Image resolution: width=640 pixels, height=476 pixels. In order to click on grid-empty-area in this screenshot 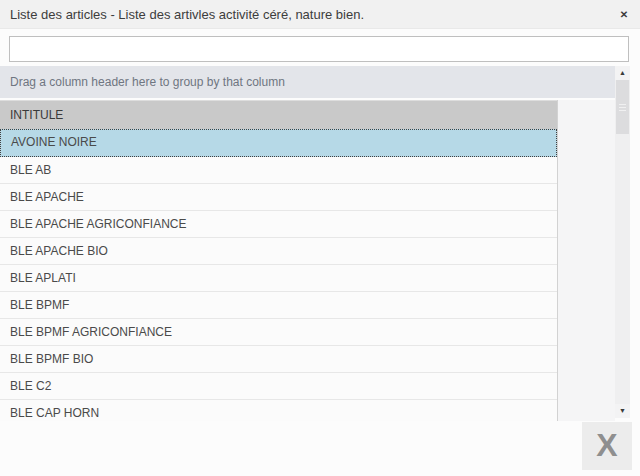, I will do `click(586, 260)`.